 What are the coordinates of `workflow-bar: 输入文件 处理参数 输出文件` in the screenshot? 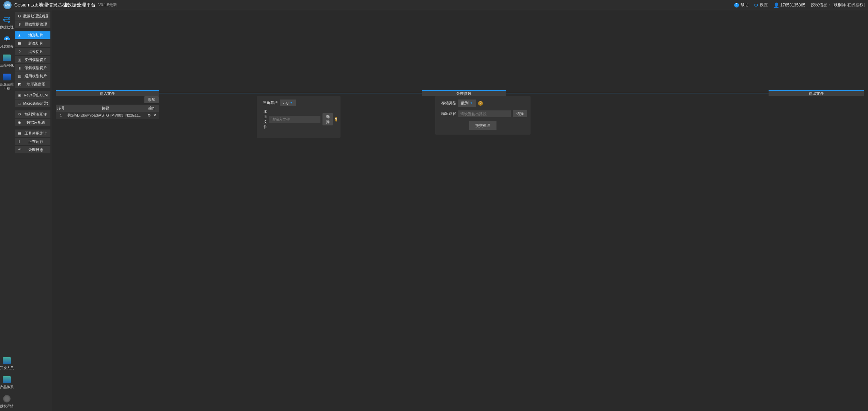 It's located at (460, 93).